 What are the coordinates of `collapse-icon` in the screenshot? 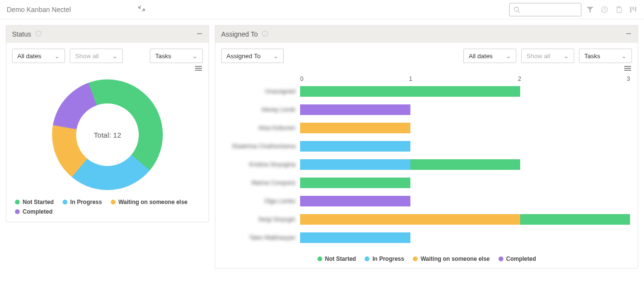 It's located at (142, 10).